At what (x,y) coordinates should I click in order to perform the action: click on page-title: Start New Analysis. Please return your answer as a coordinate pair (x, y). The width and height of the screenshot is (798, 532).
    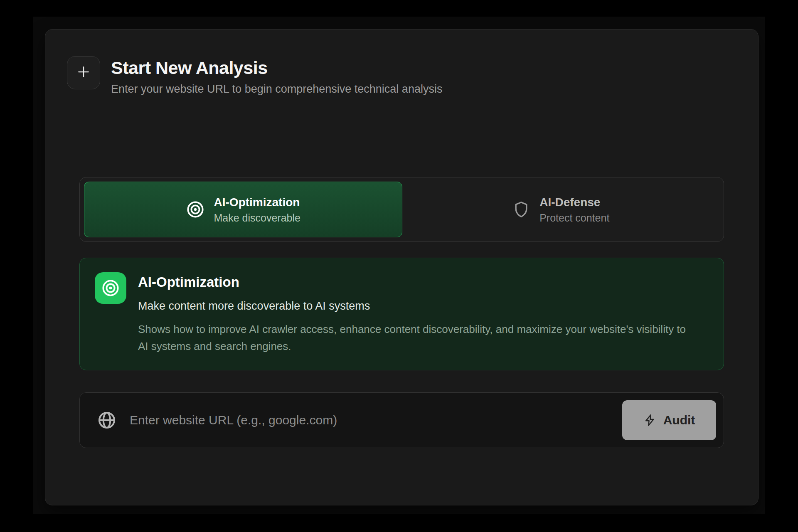
    Looking at the image, I should click on (277, 68).